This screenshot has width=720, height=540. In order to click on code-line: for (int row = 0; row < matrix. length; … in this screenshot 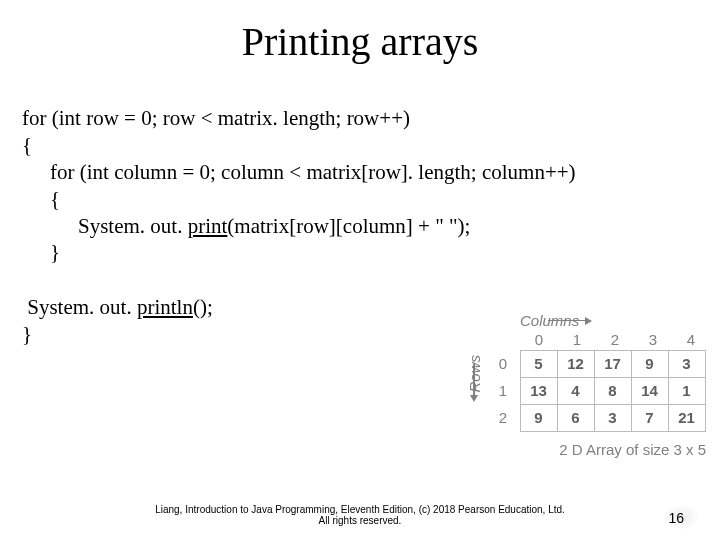, I will do `click(371, 118)`.